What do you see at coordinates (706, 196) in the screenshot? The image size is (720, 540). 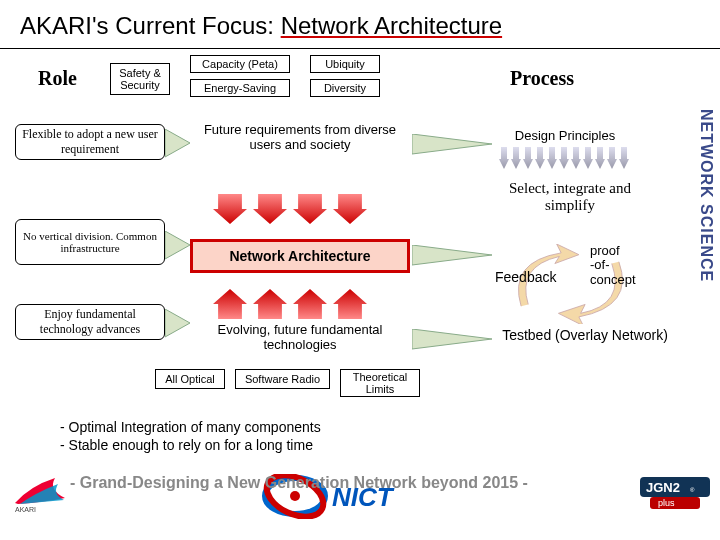 I see `side-label: NETWORK SCIENCE` at bounding box center [706, 196].